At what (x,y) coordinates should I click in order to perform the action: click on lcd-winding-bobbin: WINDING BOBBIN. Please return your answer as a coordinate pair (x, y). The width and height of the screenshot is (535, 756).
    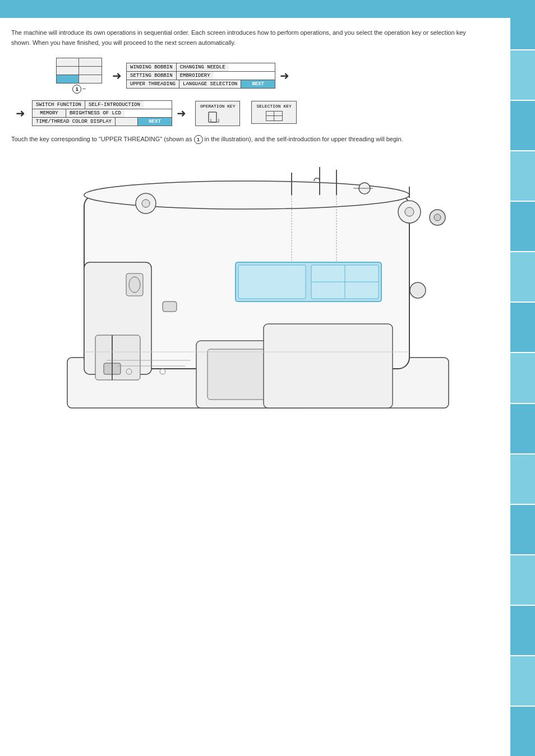
    Looking at the image, I should click on (151, 67).